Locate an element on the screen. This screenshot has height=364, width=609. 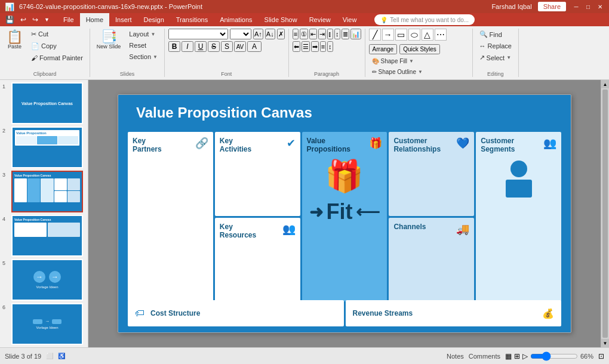
tab-transitions: Transitions is located at coordinates (192, 20).